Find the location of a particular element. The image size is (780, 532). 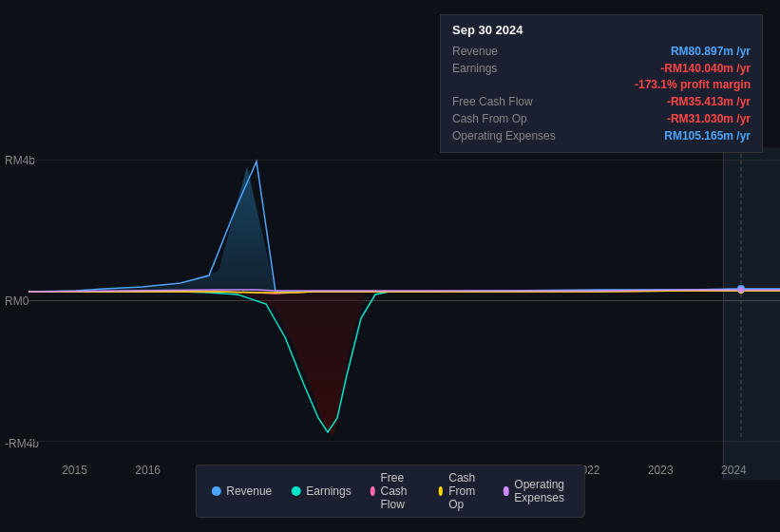

tooltip-label-revenue: Revenue is located at coordinates (475, 51).